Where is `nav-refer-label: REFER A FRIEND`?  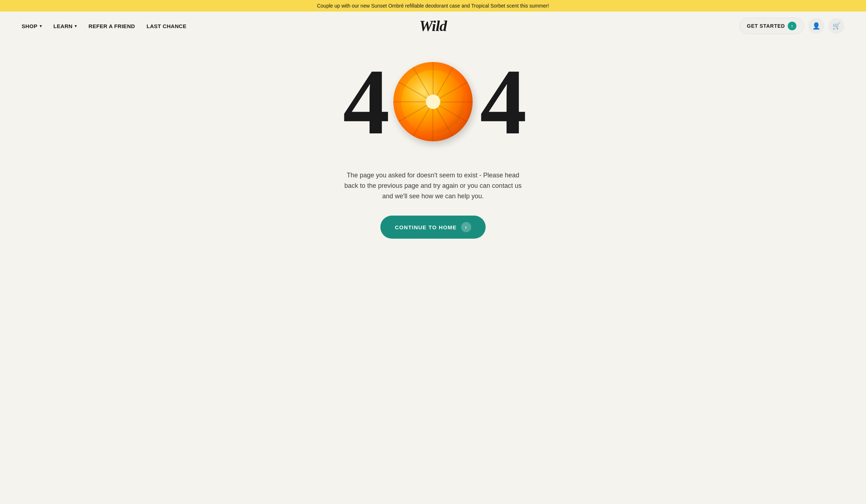 nav-refer-label: REFER A FRIEND is located at coordinates (112, 26).